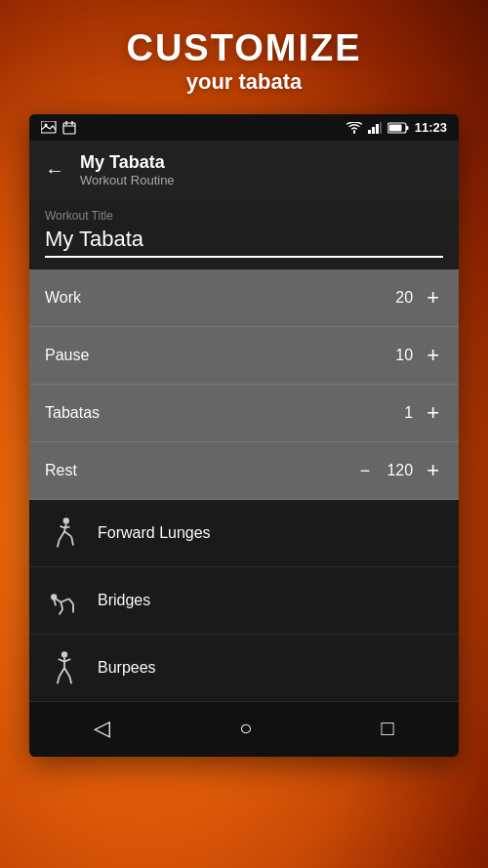 Image resolution: width=488 pixels, height=868 pixels. Describe the element at coordinates (59, 128) in the screenshot. I see `status-left-icons` at that location.